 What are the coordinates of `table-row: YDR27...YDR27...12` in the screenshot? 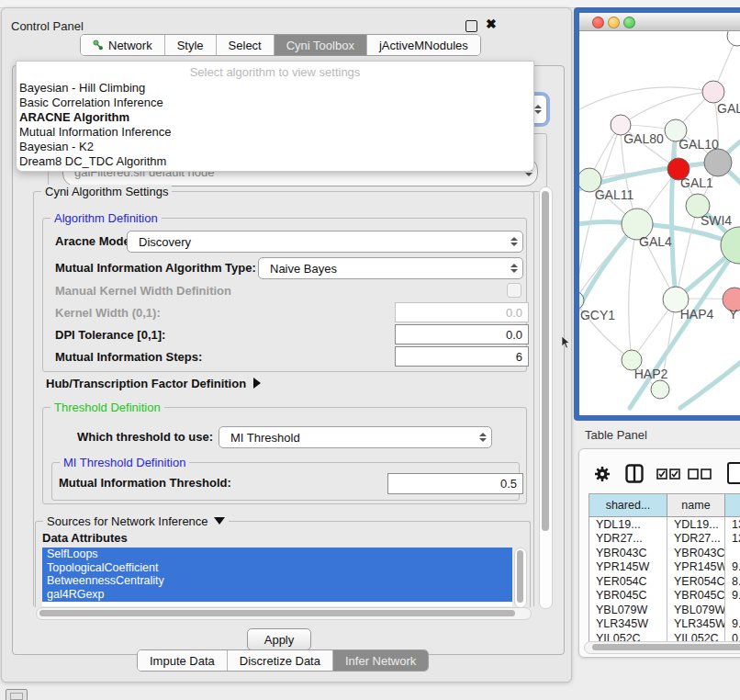 It's located at (665, 539).